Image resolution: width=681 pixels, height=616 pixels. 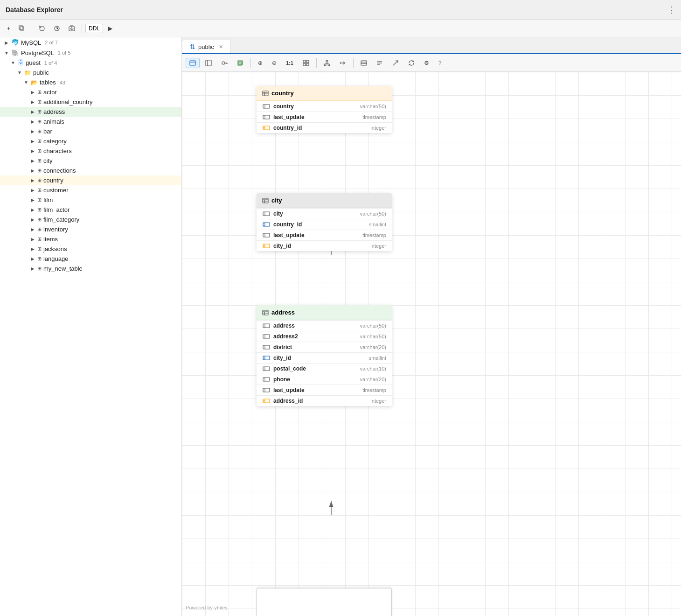 I want to click on diagram-btn-table, so click(x=364, y=63).